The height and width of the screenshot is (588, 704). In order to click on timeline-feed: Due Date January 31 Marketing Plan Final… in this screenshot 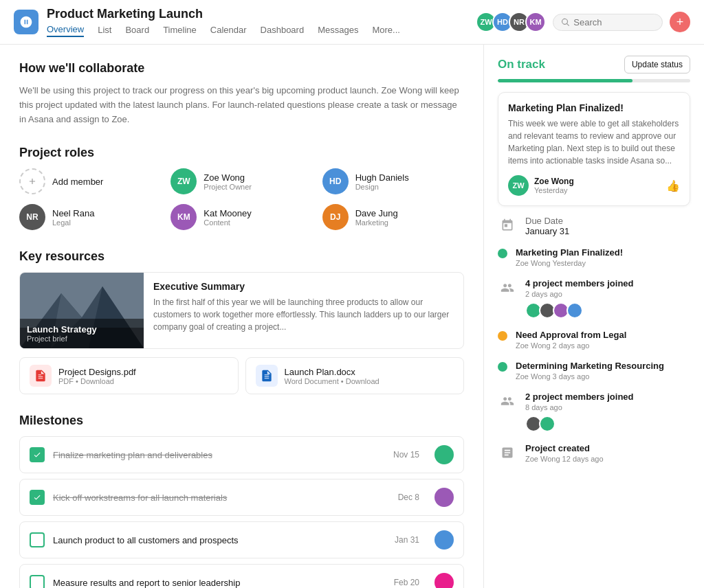, I will do `click(594, 339)`.